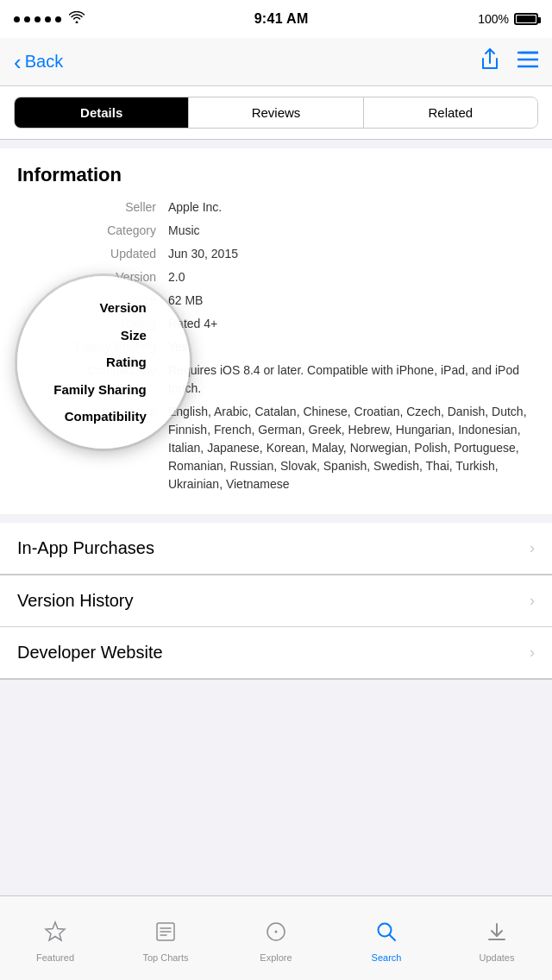 The height and width of the screenshot is (980, 552). Describe the element at coordinates (276, 347) in the screenshot. I see `info-row-family-sharing: Family Sharing Yes` at that location.